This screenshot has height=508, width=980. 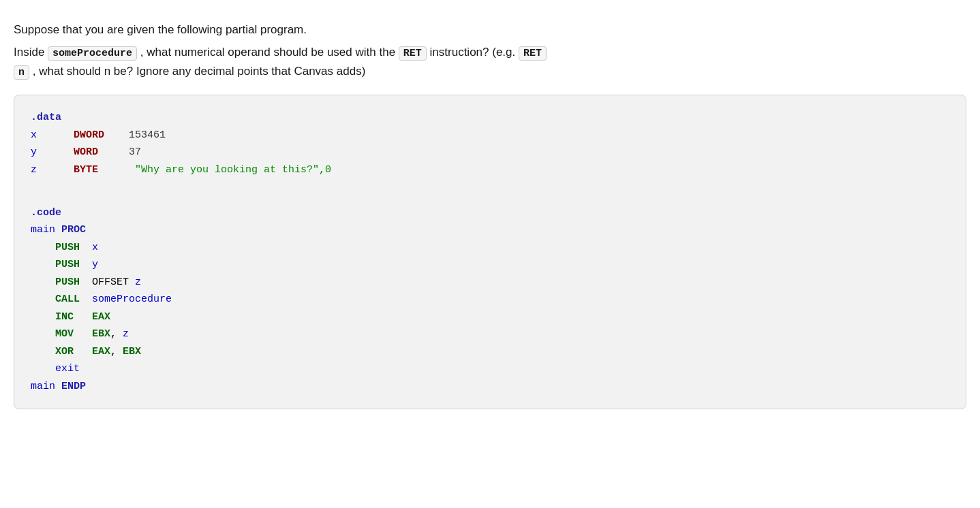 I want to click on spacer13, so click(x=83, y=334).